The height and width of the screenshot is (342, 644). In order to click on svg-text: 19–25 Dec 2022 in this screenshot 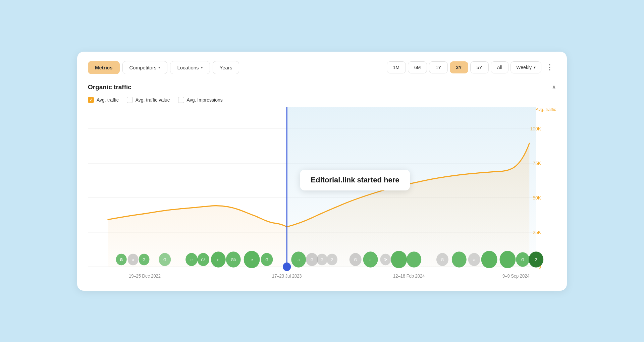, I will do `click(145, 276)`.